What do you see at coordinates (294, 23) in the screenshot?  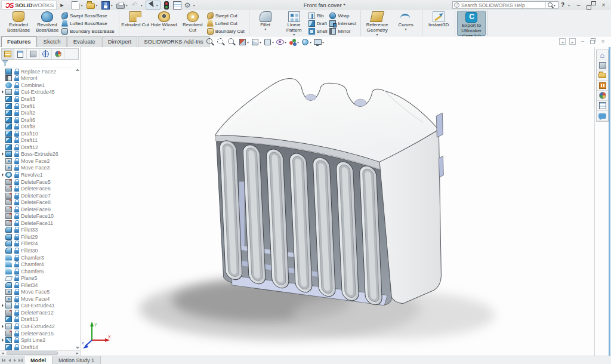 I see `ribbon-button: Linear Pattern ▾` at bounding box center [294, 23].